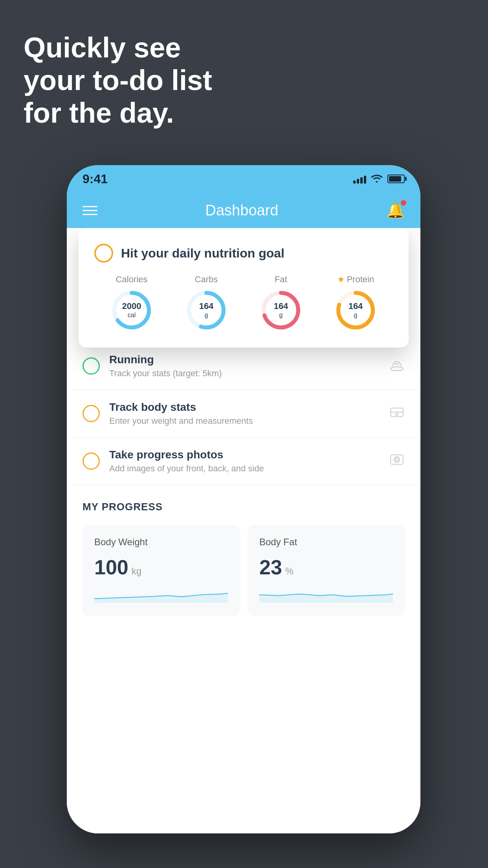 This screenshot has height=868, width=488. I want to click on scale-icon, so click(397, 414).